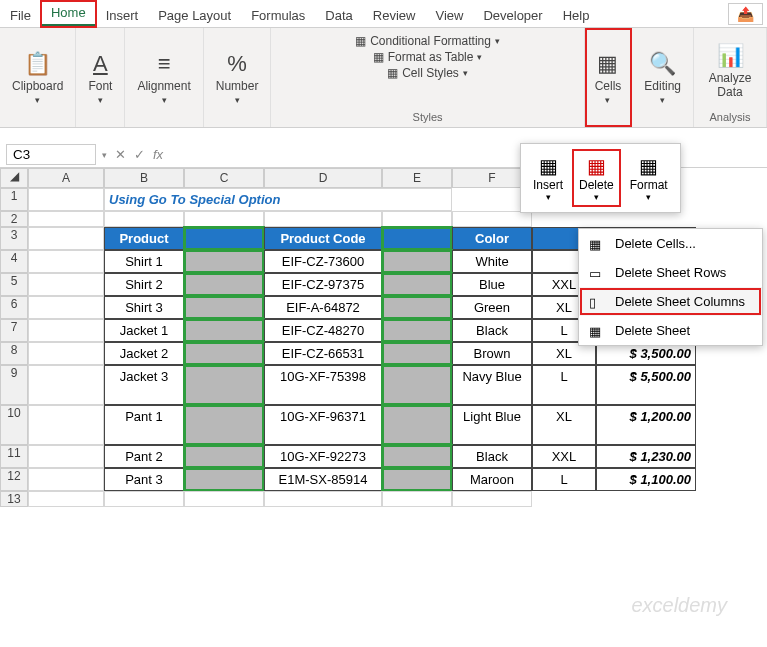 The image size is (767, 647). Describe the element at coordinates (144, 330) in the screenshot. I see `table-cell: Jacket 1` at that location.